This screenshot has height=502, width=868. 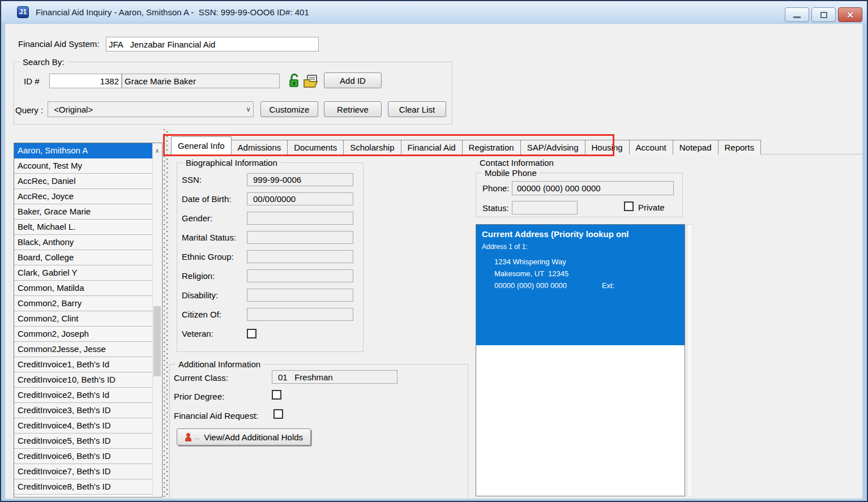 What do you see at coordinates (172, 12) in the screenshot?
I see `window-title: Financial Aid Inquiry - Aaron, Smithson …` at bounding box center [172, 12].